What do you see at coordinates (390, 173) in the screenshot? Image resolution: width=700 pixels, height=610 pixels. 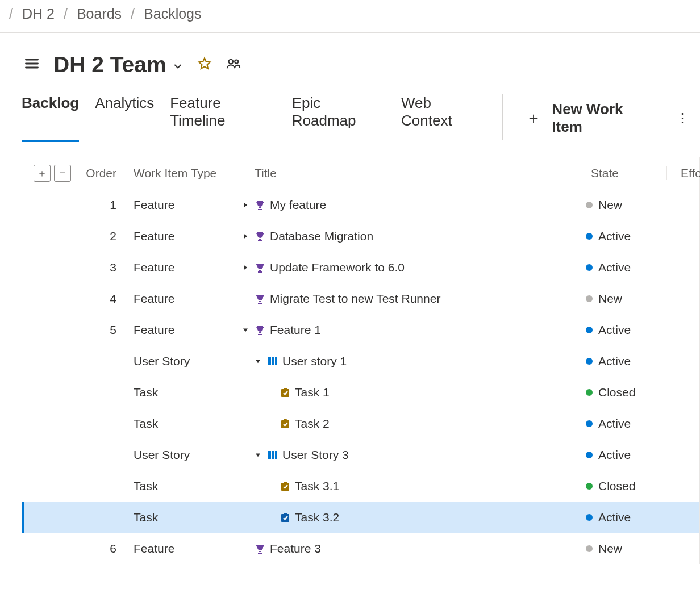 I see `col-title: Title` at bounding box center [390, 173].